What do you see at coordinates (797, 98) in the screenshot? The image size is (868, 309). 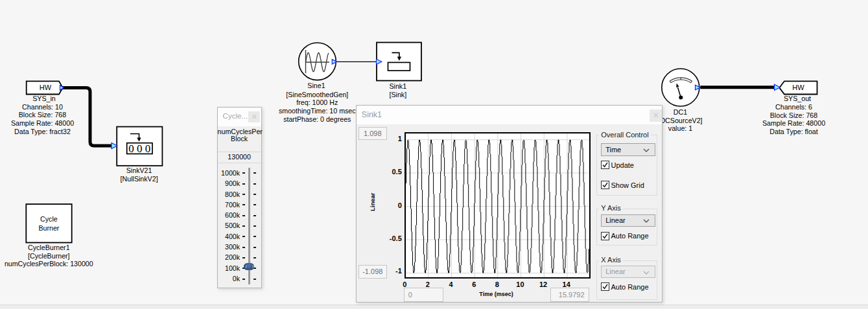 I see `svg-text: SYS_out` at bounding box center [797, 98].